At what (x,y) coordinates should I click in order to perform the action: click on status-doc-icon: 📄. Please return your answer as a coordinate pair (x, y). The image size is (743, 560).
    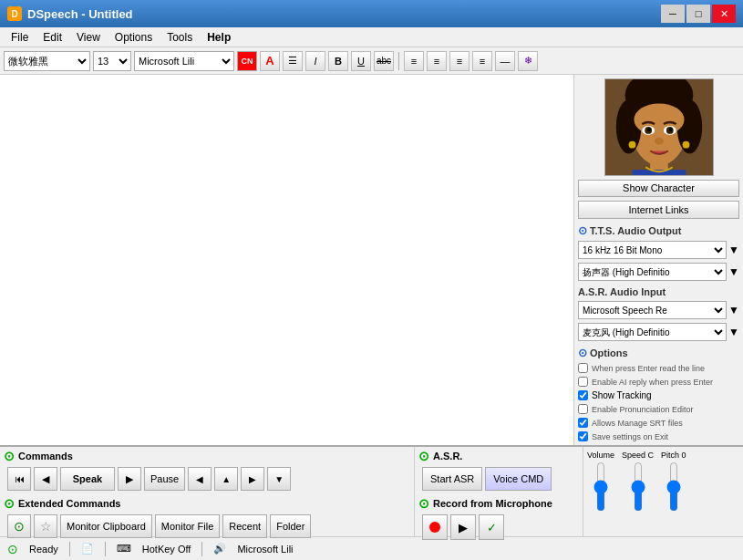
    Looking at the image, I should click on (88, 549).